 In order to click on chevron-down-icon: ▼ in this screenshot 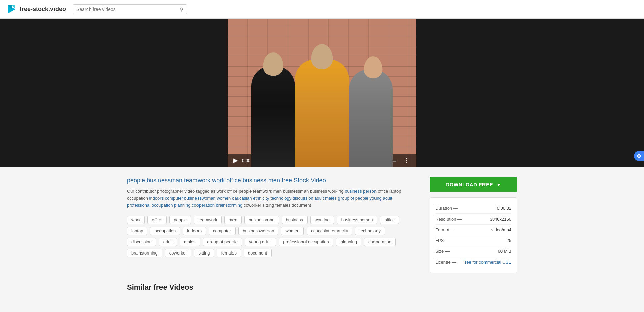, I will do `click(499, 185)`.